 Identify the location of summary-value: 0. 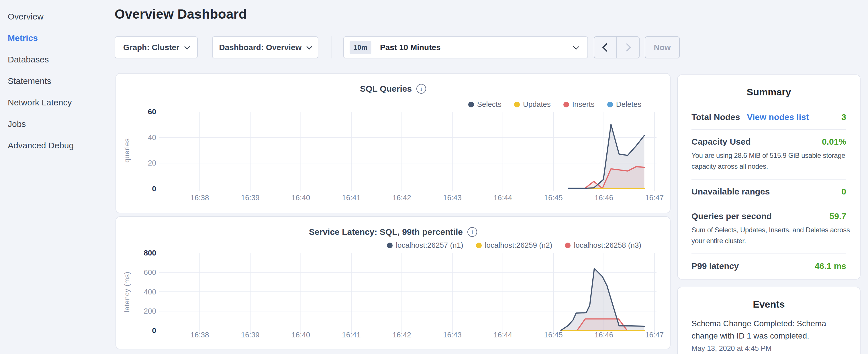
(844, 191).